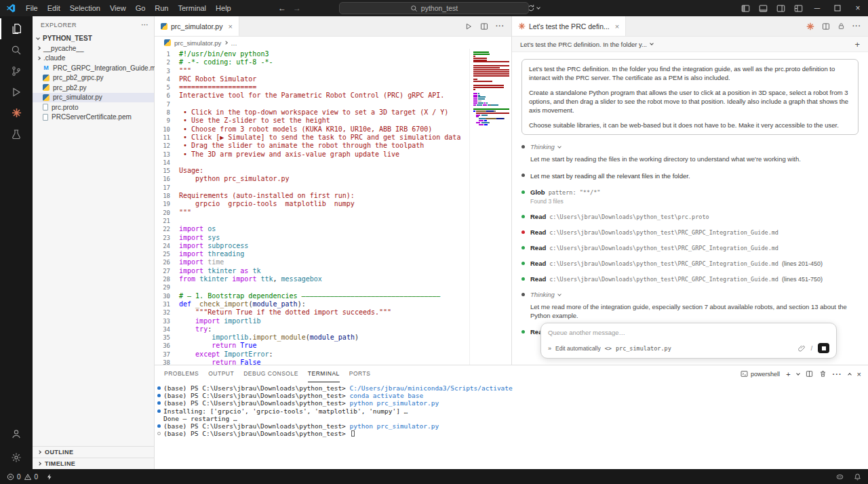 The width and height of the screenshot is (868, 484). I want to click on menu-go: Go, so click(141, 8).